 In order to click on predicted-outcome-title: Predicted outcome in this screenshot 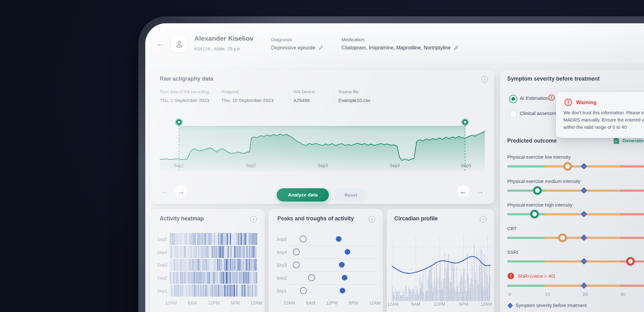, I will do `click(532, 141)`.